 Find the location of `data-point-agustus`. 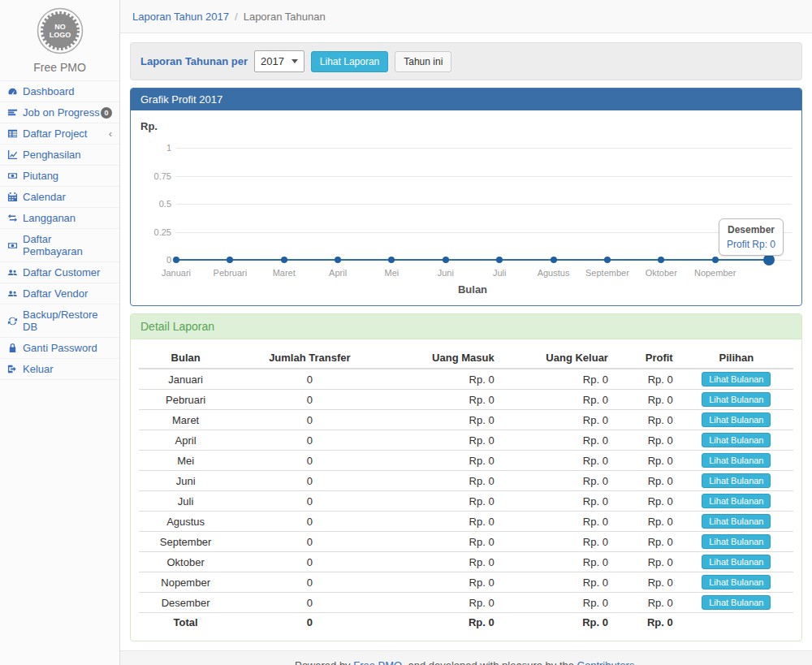

data-point-agustus is located at coordinates (554, 260).